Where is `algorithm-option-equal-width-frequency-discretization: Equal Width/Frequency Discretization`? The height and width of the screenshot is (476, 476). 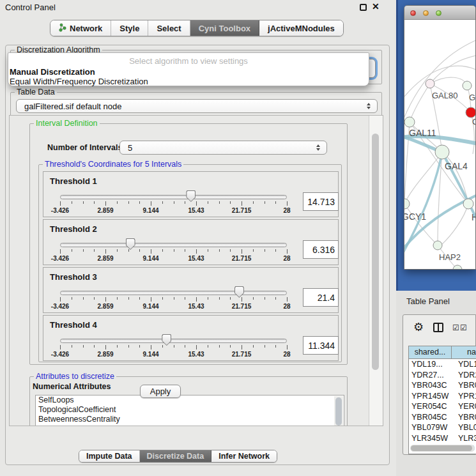 algorithm-option-equal-width-frequency-discretization: Equal Width/Frequency Discretization is located at coordinates (79, 82).